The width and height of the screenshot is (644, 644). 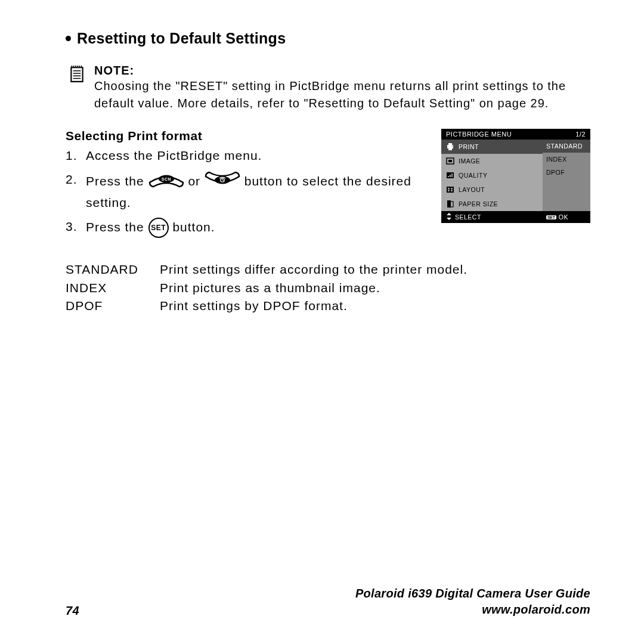 I want to click on definition-desc: Print settings differ according to the p…, so click(x=314, y=270).